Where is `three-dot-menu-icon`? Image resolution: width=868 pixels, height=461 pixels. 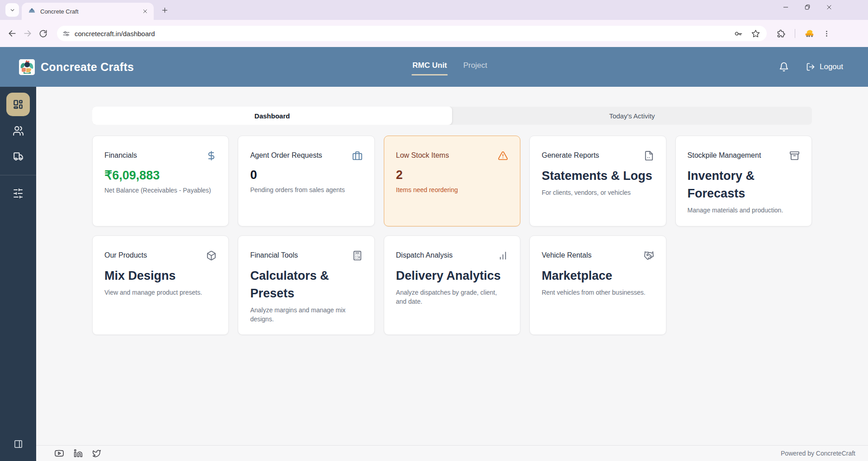 three-dot-menu-icon is located at coordinates (826, 33).